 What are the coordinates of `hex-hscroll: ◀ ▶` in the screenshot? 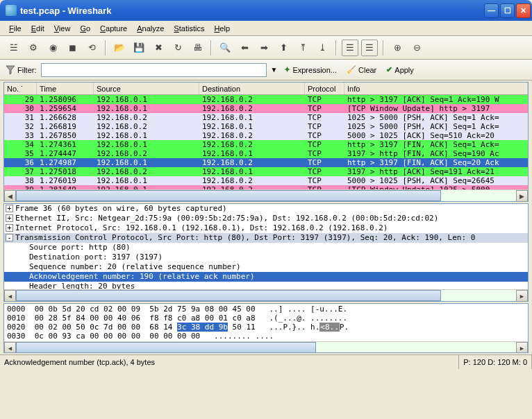 It's located at (266, 347).